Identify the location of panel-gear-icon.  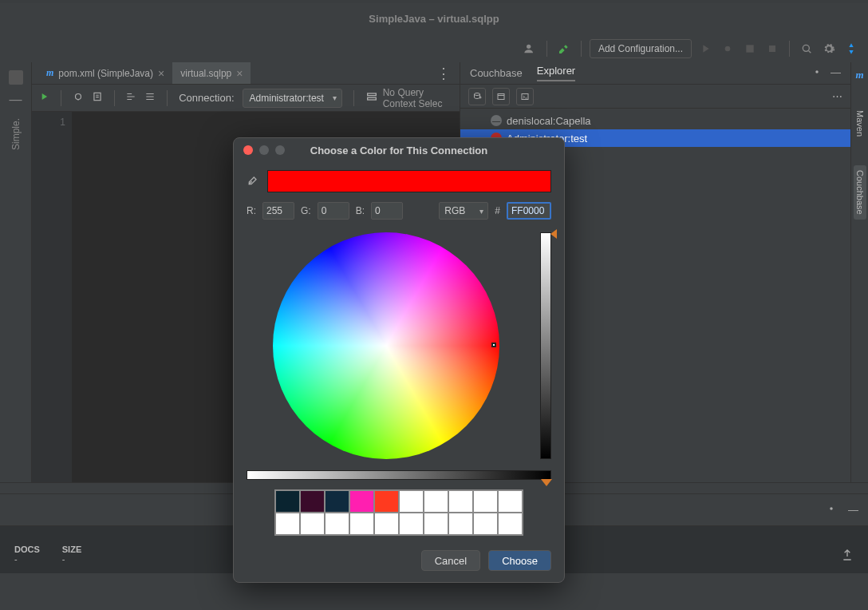
(817, 73).